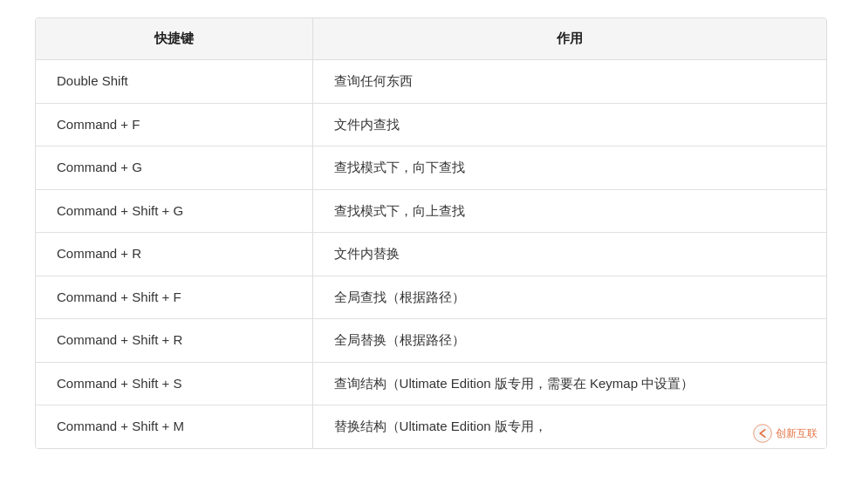  What do you see at coordinates (431, 341) in the screenshot?
I see `table-row: Command + Shift + R全局替换（根据路径）` at bounding box center [431, 341].